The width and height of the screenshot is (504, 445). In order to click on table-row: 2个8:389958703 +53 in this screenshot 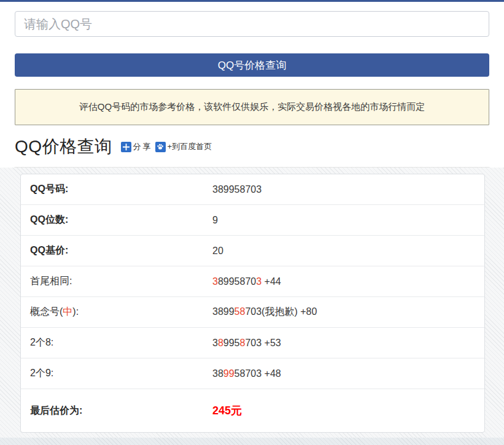, I will do `click(253, 343)`.